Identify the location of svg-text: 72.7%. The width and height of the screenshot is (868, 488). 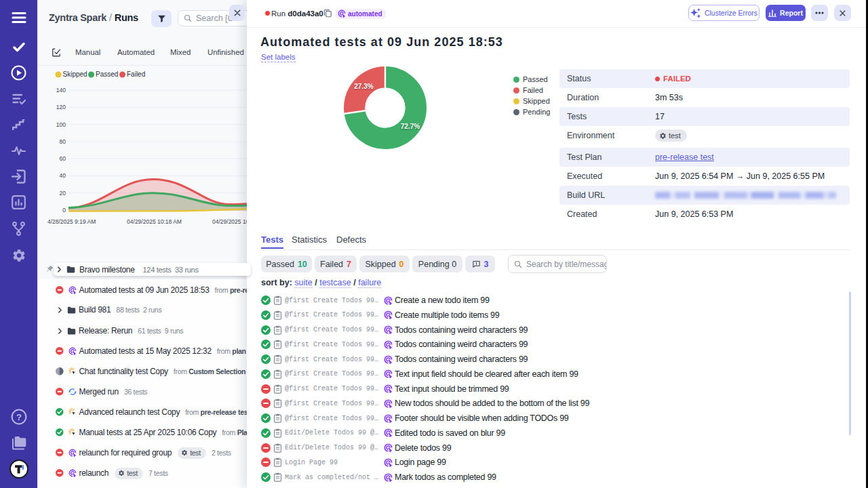
(410, 126).